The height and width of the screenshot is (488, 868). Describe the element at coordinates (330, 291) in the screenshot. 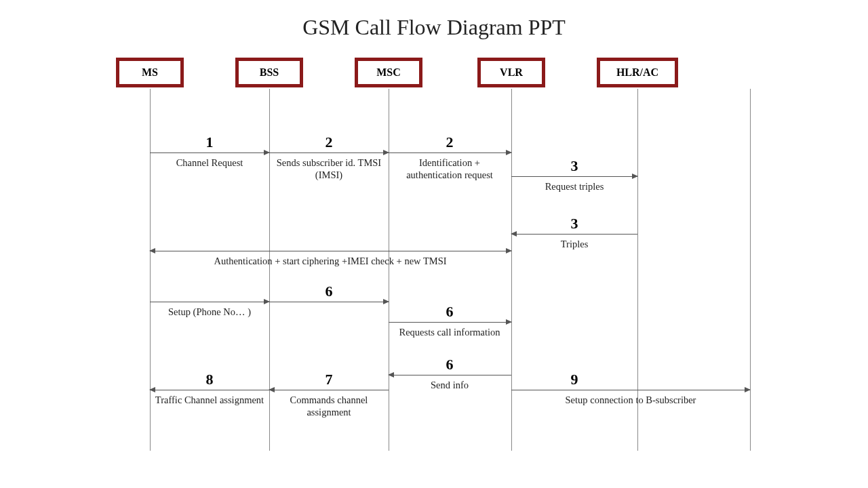

I see `step-number-6a: 6` at that location.